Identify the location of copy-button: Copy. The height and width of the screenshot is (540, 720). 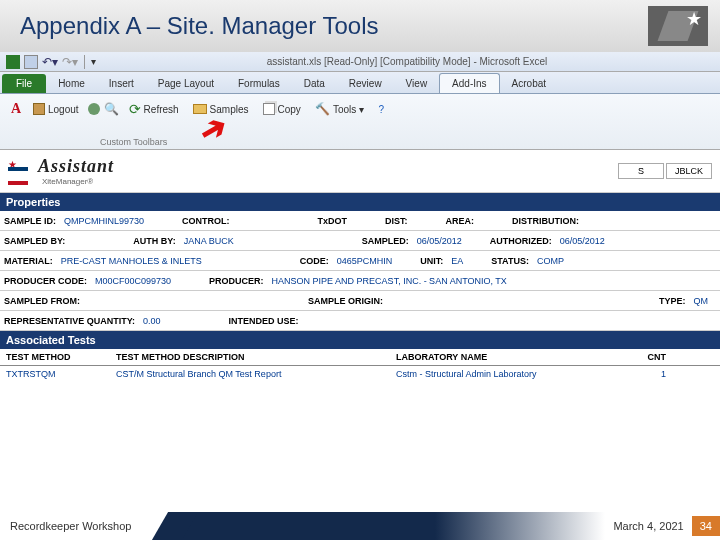
(282, 109).